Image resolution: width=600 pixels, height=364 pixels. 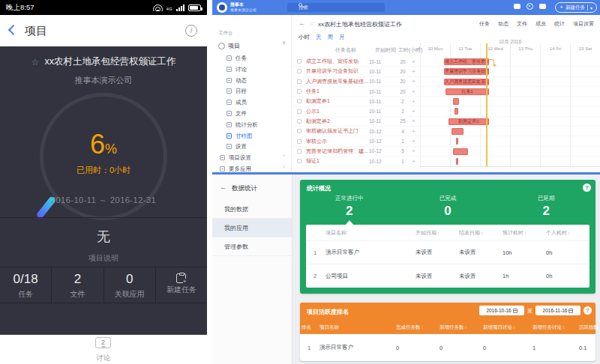 What do you see at coordinates (448, 253) in the screenshot?
I see `overview-table-row: 1演示日常客户未设置未设置10h0h` at bounding box center [448, 253].